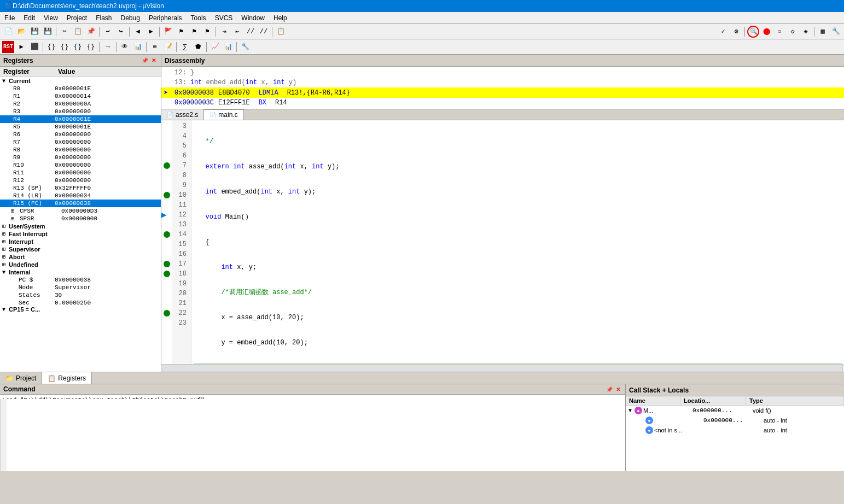 The width and height of the screenshot is (844, 504). I want to click on tb-bookmark2: ⚑, so click(181, 32).